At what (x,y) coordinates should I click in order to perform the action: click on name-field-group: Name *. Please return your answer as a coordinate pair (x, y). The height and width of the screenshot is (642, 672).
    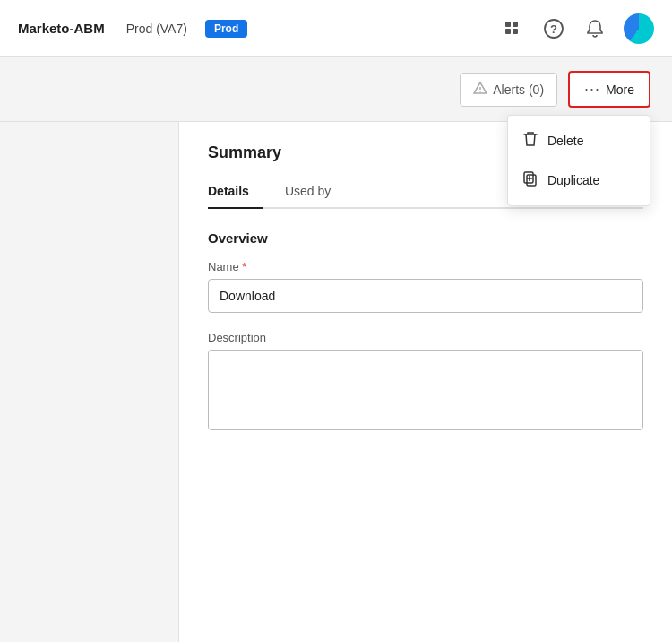
    Looking at the image, I should click on (426, 296).